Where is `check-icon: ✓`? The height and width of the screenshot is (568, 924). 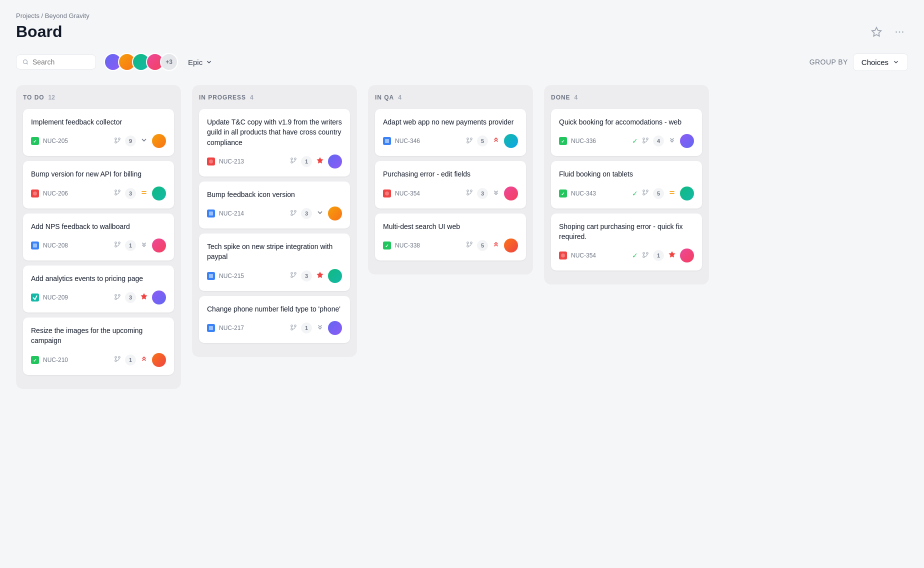 check-icon: ✓ is located at coordinates (635, 141).